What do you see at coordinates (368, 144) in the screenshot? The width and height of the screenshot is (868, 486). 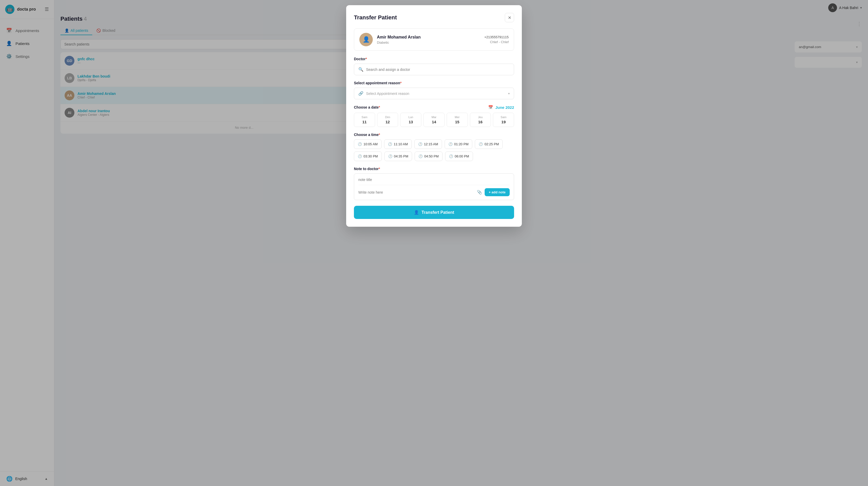 I see `time-slot-0: 🕐 10:05 AM` at bounding box center [368, 144].